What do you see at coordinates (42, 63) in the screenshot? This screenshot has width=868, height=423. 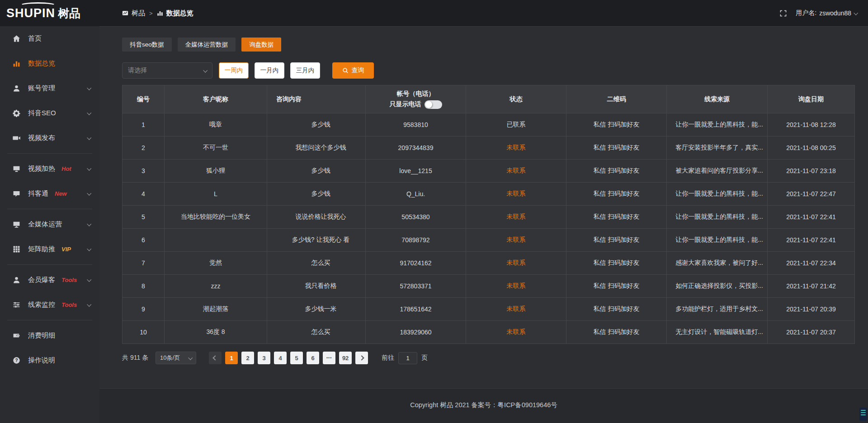 I see `sidebar-item-label: 数据总览` at bounding box center [42, 63].